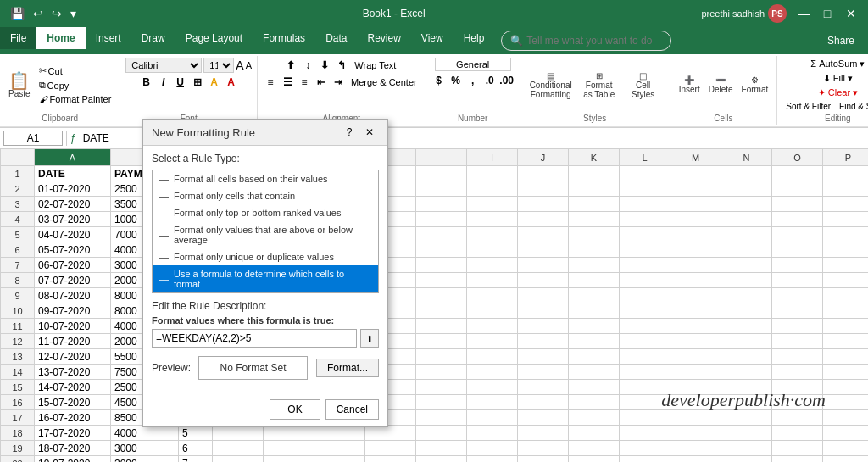 Image resolution: width=868 pixels, height=462 pixels. What do you see at coordinates (492, 158) in the screenshot?
I see `col-header-I: I` at bounding box center [492, 158].